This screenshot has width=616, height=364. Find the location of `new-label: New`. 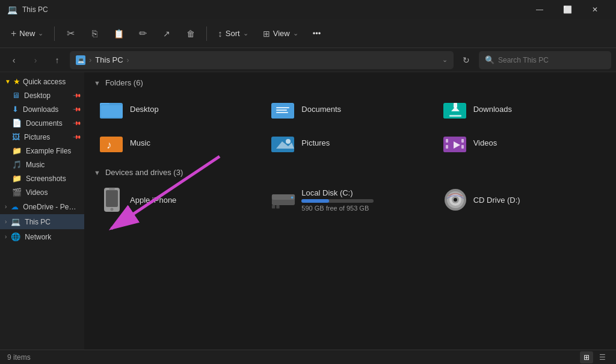

new-label: New is located at coordinates (27, 34).